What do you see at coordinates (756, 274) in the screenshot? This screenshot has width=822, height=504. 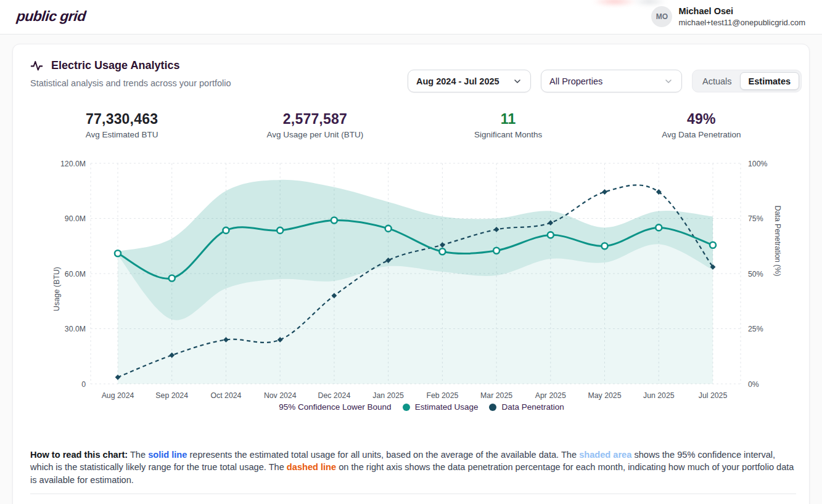 I see `y-axis-tick-right: 50%` at bounding box center [756, 274].